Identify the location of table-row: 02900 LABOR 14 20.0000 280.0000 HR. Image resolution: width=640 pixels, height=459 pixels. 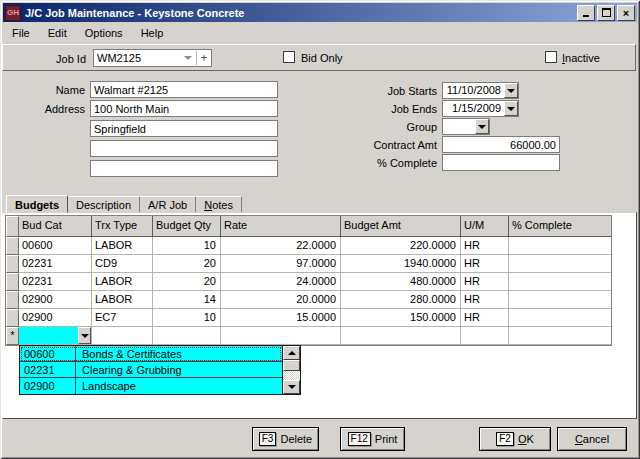
(308, 300).